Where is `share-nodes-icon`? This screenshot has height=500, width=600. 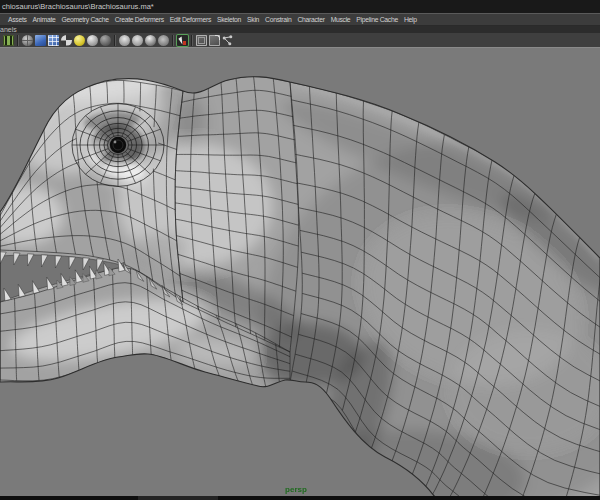 share-nodes-icon is located at coordinates (228, 40).